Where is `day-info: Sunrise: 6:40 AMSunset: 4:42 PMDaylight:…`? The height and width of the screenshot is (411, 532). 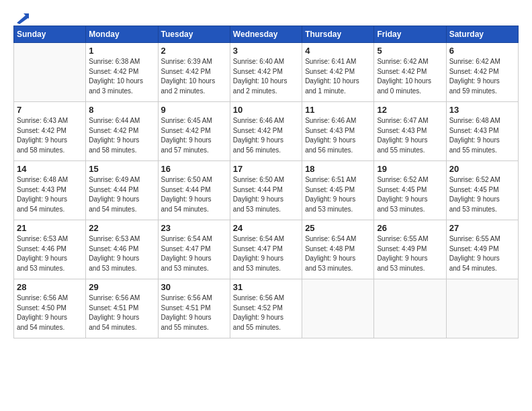 day-info: Sunrise: 6:40 AMSunset: 4:42 PMDaylight:… is located at coordinates (266, 77).